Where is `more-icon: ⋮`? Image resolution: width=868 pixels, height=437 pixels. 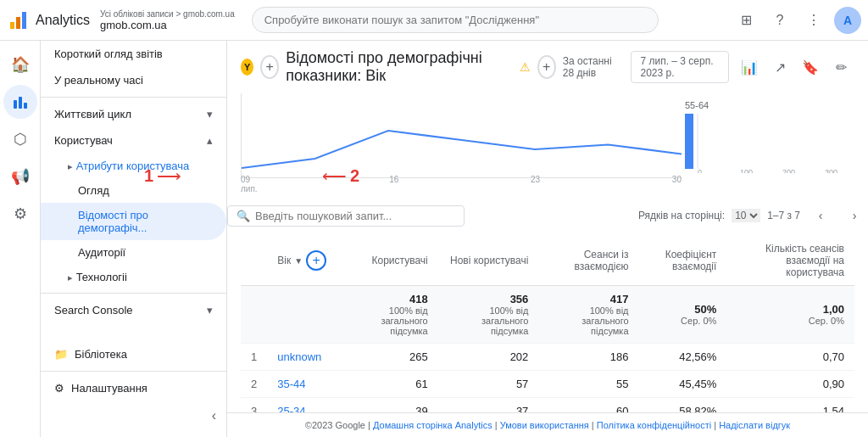
more-icon: ⋮ is located at coordinates (814, 20).